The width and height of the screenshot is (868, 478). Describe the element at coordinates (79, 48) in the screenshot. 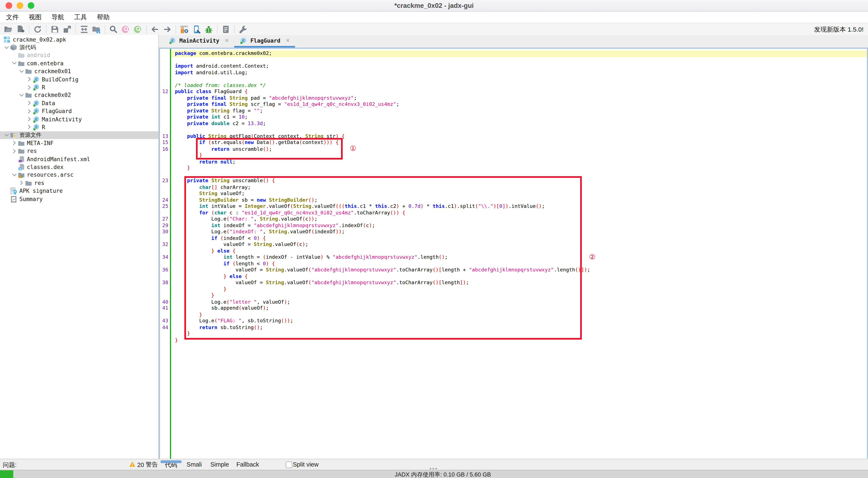

I see `tree-item-source-code: 源代码` at that location.